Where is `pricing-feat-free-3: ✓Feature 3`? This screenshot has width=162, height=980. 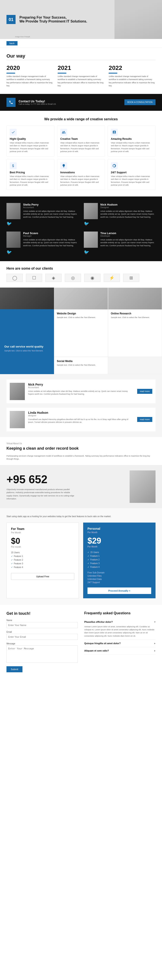
pricing-feat-free-3: ✓Feature 3 is located at coordinates (42, 564).